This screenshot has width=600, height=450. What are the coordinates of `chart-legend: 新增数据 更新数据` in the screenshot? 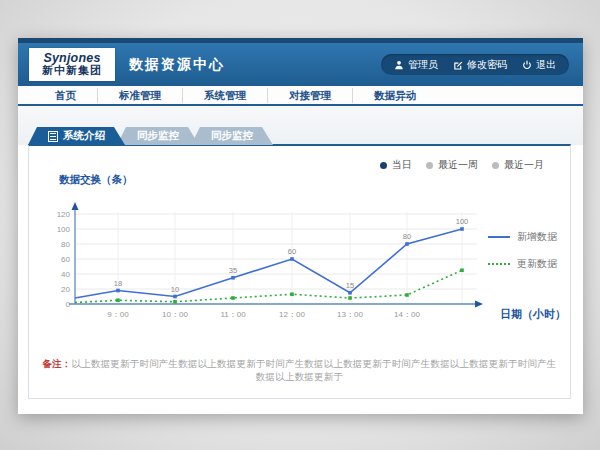 It's located at (522, 257).